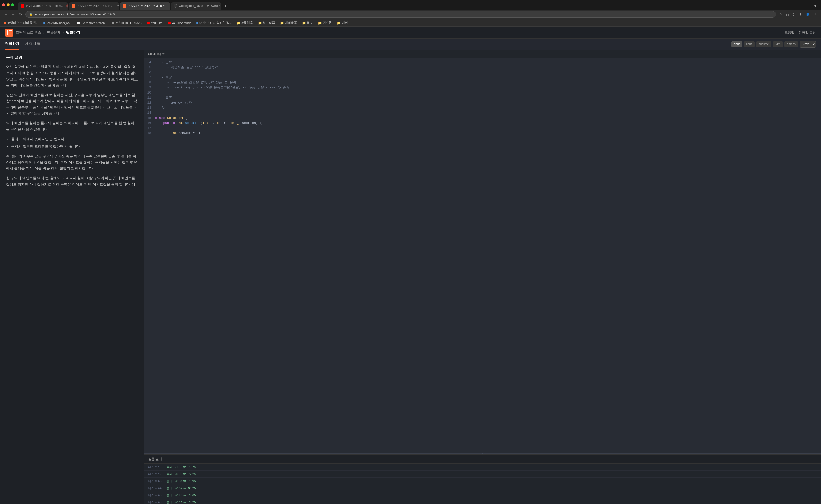 The width and height of the screenshot is (821, 504). Describe the element at coordinates (149, 6) in the screenshot. I see `tab-label: 코딩테스트 연습 - 추억 점수 | 프로...` at that location.